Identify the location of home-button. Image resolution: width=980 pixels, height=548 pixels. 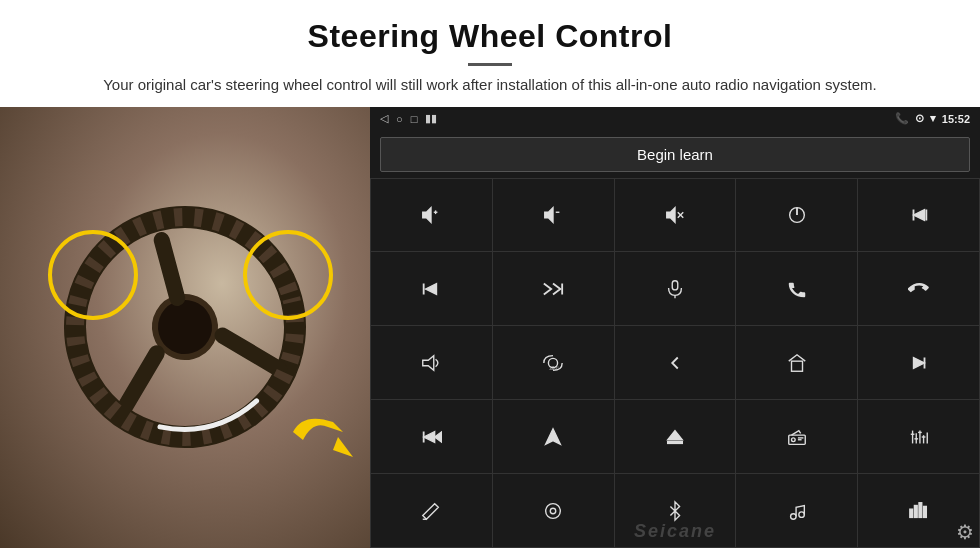
(796, 362).